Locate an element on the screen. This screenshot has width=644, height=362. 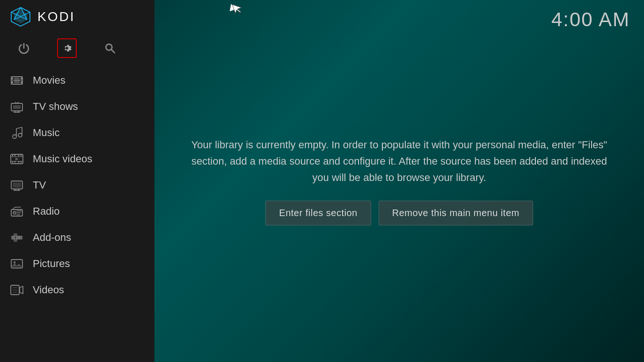
videos-label: Videos is located at coordinates (49, 290).